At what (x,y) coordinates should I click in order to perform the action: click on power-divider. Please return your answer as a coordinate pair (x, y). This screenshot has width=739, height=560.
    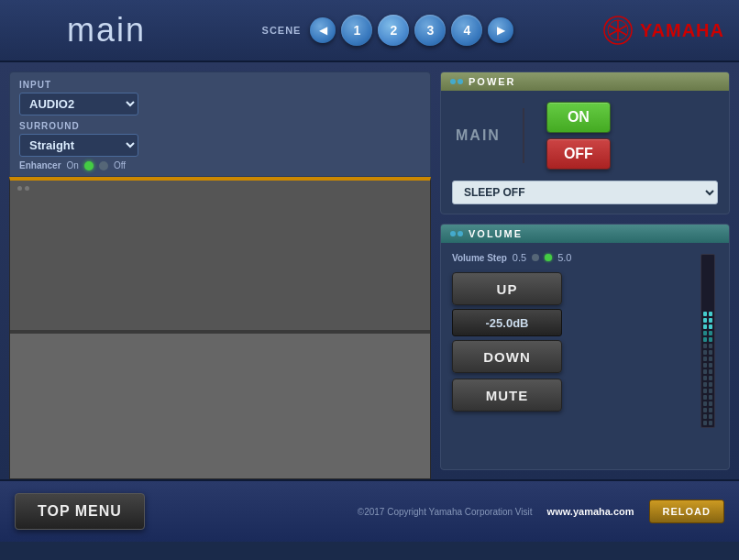
    Looking at the image, I should click on (524, 136).